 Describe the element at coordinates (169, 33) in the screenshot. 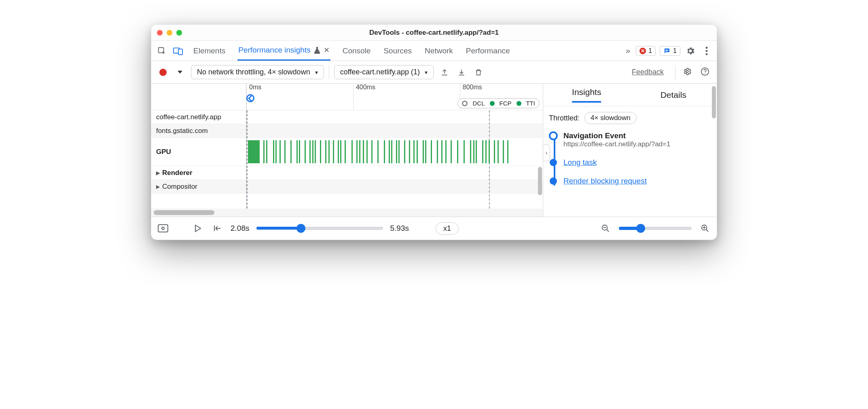

I see `minimize-window-button` at that location.